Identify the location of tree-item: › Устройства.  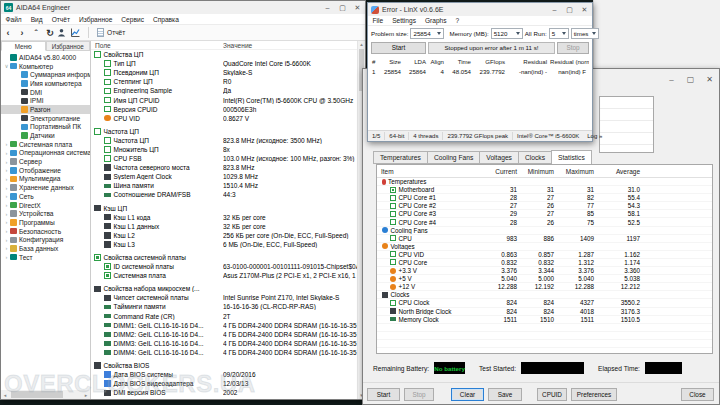
(46, 214).